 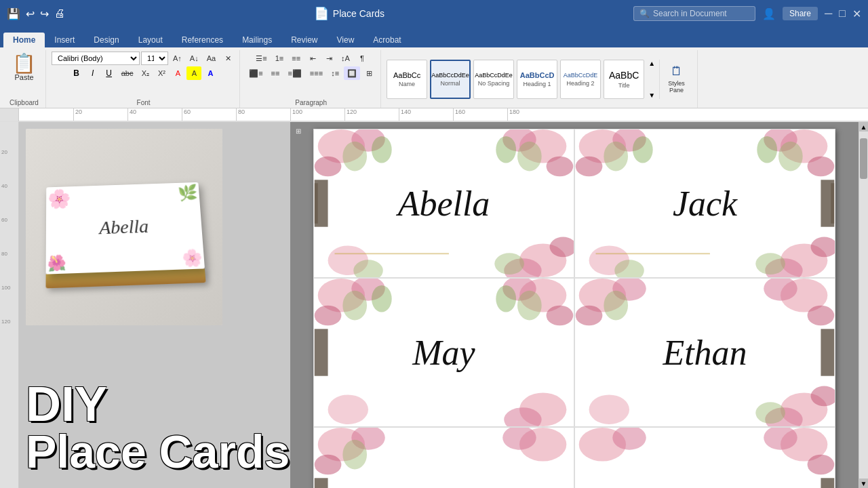 I want to click on underline-button: U, so click(x=109, y=73).